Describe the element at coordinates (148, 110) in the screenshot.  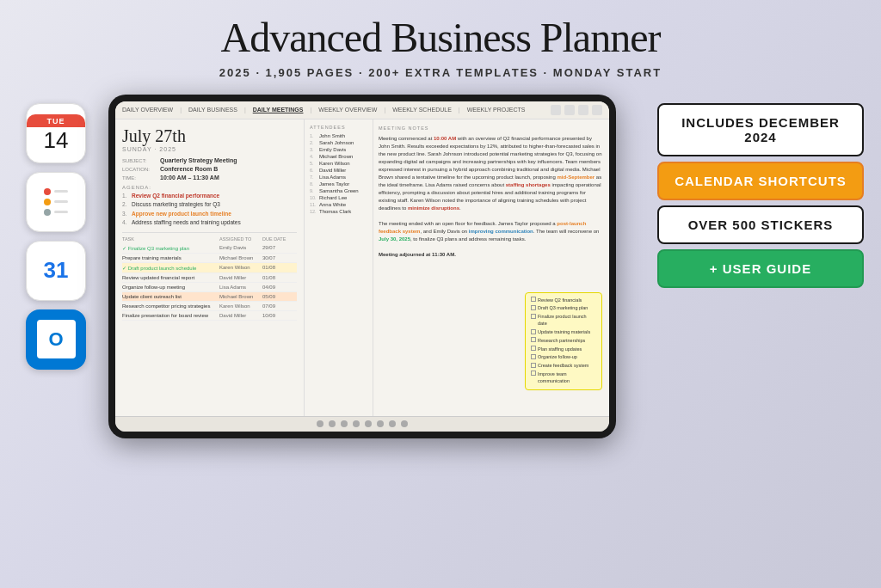
I see `nav-daily-overview: DAILY OVERVIEW` at that location.